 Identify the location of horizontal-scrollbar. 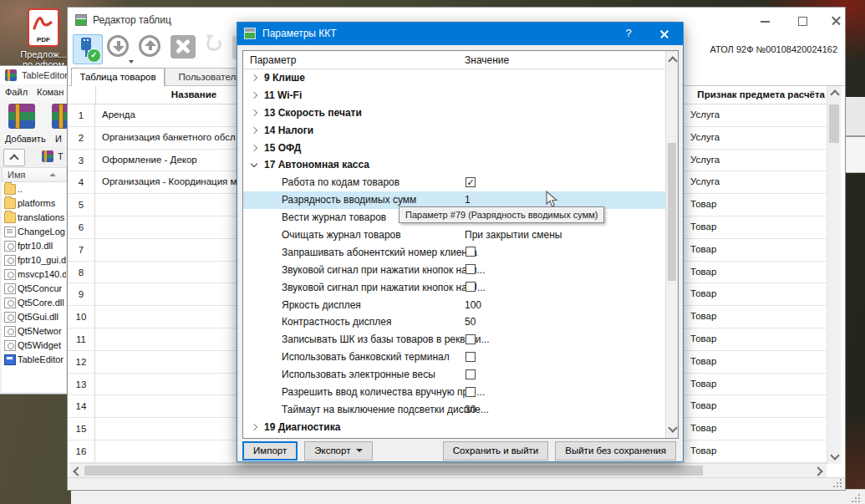
(448, 470).